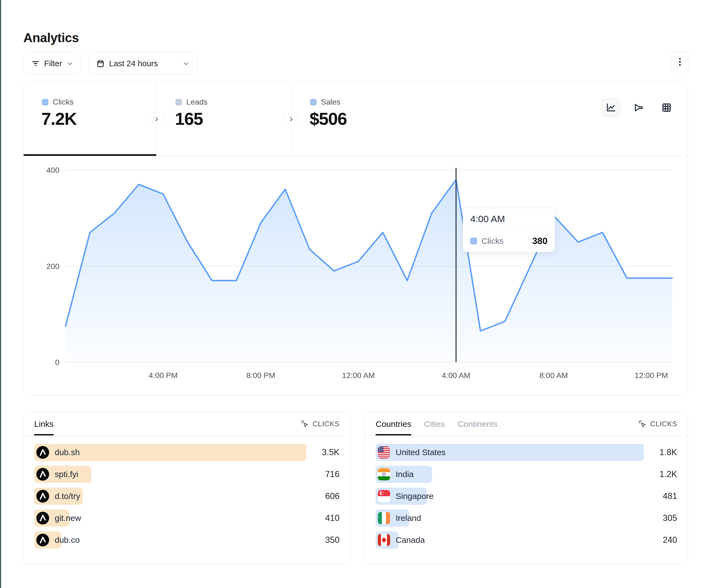  I want to click on row-label: Ireland, so click(408, 518).